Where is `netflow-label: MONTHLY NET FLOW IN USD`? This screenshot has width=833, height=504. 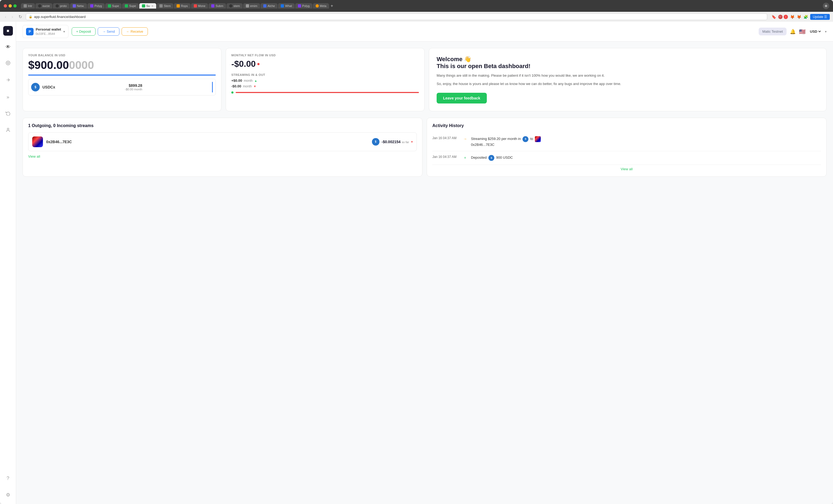
netflow-label: MONTHLY NET FLOW IN USD is located at coordinates (325, 55).